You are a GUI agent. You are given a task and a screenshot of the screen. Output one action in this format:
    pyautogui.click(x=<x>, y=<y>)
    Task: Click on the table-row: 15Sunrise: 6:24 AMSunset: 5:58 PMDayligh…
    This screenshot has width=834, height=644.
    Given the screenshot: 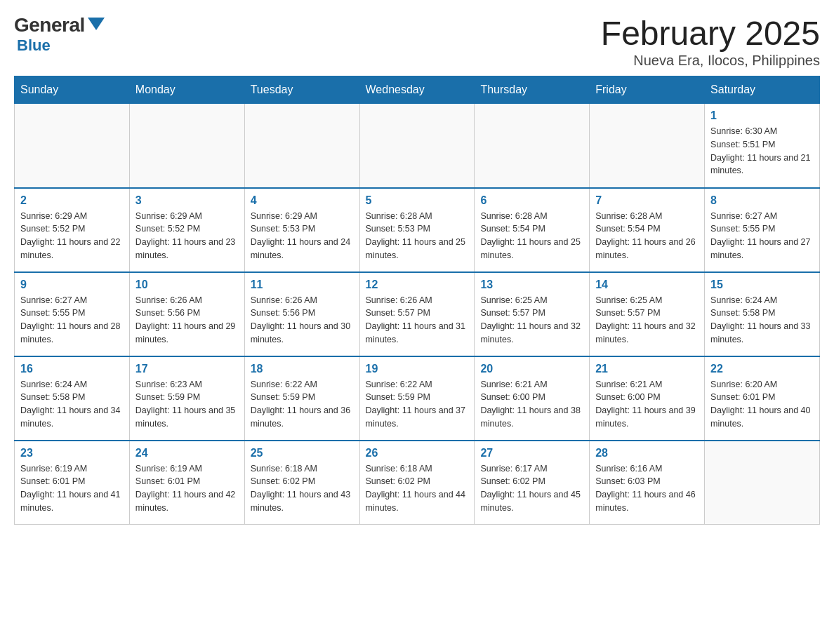 What is the action you would take?
    pyautogui.click(x=762, y=314)
    